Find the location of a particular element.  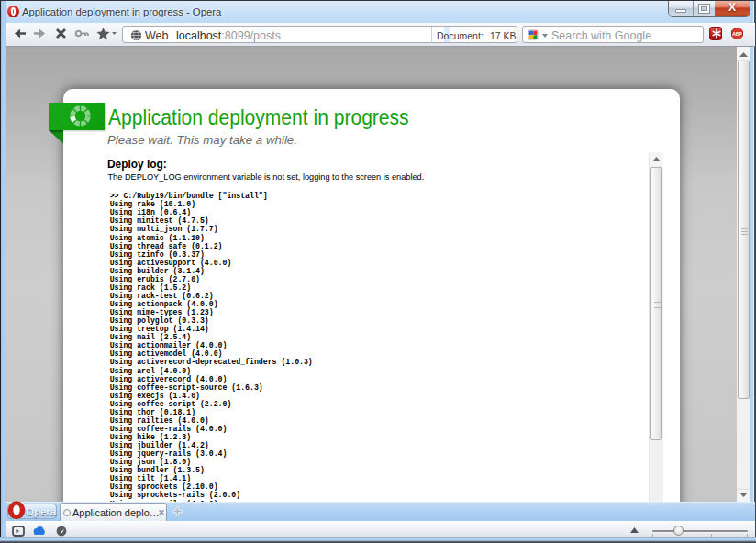

svg-text: ABP is located at coordinates (738, 34).